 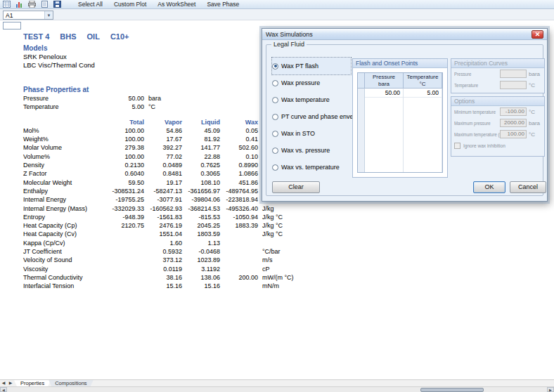 I want to click on wax-mode-radio: Wax temperature, so click(x=311, y=100).